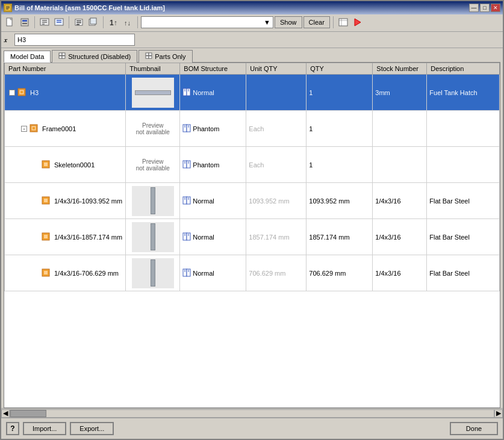 The width and height of the screenshot is (504, 440). I want to click on table-row: -Frame0001Previewnot available Phantom E…, so click(252, 129).